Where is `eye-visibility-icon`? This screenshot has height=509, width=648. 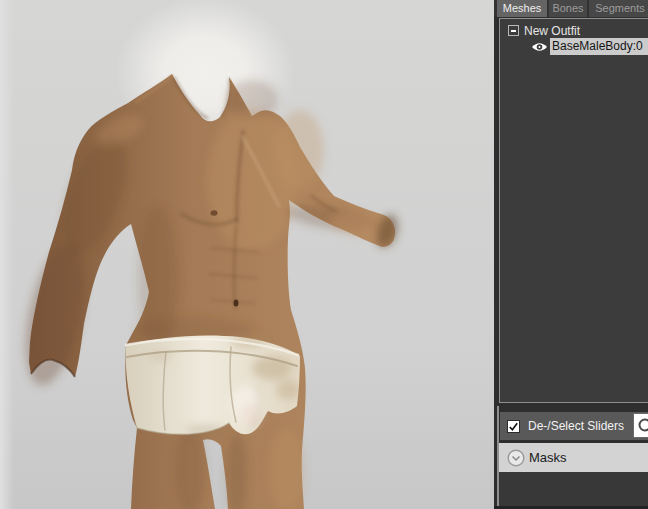
eye-visibility-icon is located at coordinates (540, 47).